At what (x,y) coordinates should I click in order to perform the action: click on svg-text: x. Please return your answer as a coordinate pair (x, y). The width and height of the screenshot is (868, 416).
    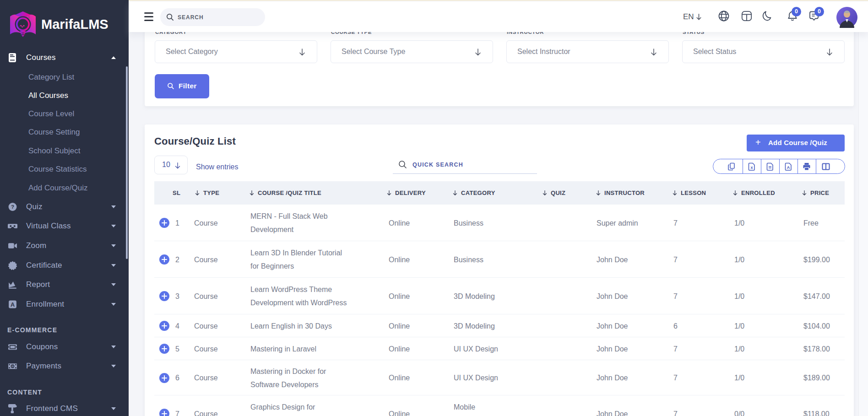
    Looking at the image, I should click on (752, 167).